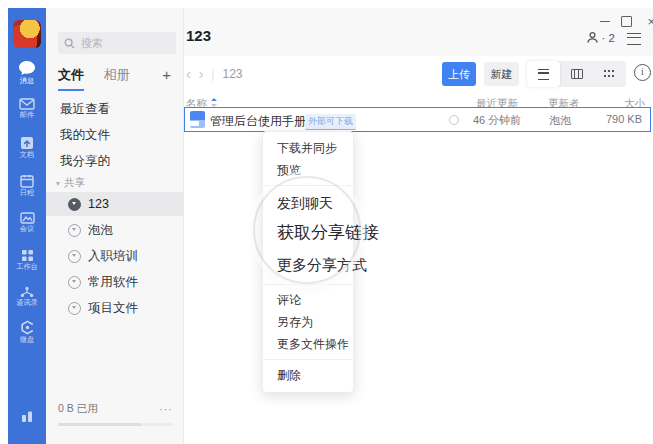 This screenshot has height=444, width=653. I want to click on menu-item-delete: 删除, so click(308, 375).